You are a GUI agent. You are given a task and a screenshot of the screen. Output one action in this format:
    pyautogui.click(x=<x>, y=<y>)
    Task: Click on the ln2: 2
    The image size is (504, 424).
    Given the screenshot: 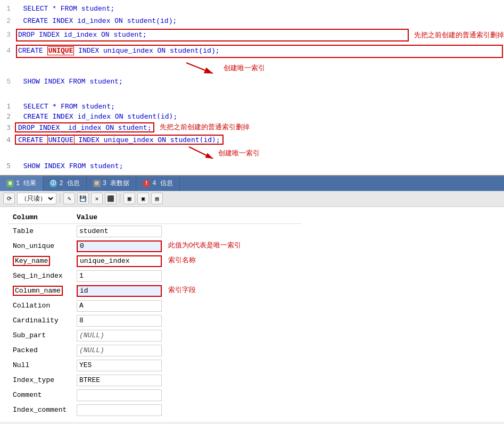 What is the action you would take?
    pyautogui.click(x=7, y=116)
    